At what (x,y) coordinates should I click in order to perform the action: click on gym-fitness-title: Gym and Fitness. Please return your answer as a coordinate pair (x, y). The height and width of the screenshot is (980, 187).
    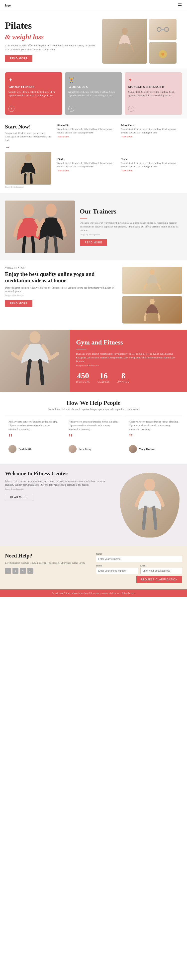
    Looking at the image, I should click on (128, 342).